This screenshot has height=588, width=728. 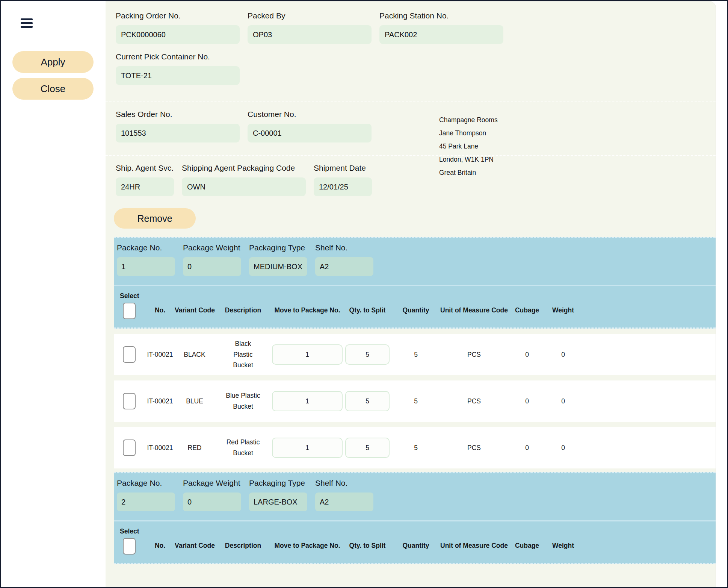 What do you see at coordinates (145, 168) in the screenshot?
I see `ship-agent-svc-label: Ship. Agent Svc.` at bounding box center [145, 168].